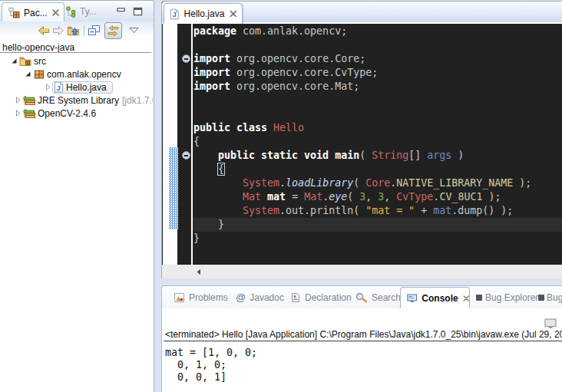 Image resolution: width=562 pixels, height=392 pixels. What do you see at coordinates (362, 334) in the screenshot?
I see `console-title-bar: <terminated> Hello [Java Application] C:…` at bounding box center [362, 334].